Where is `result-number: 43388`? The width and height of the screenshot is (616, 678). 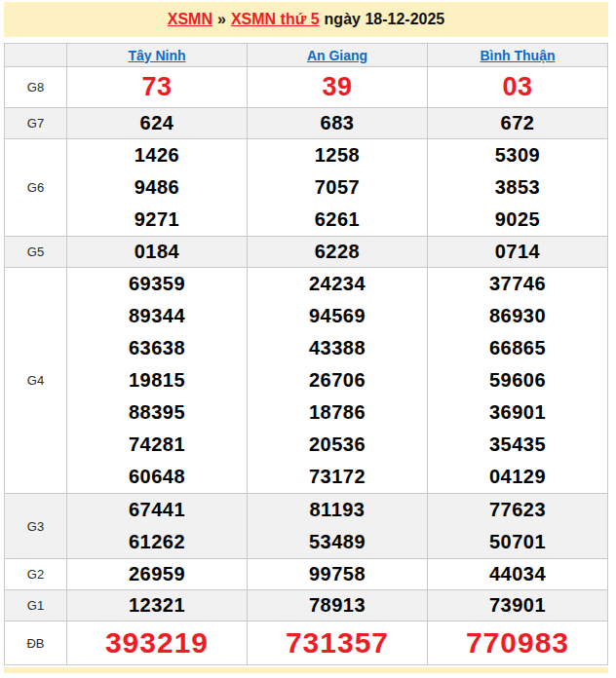
result-number: 43388 is located at coordinates (337, 349).